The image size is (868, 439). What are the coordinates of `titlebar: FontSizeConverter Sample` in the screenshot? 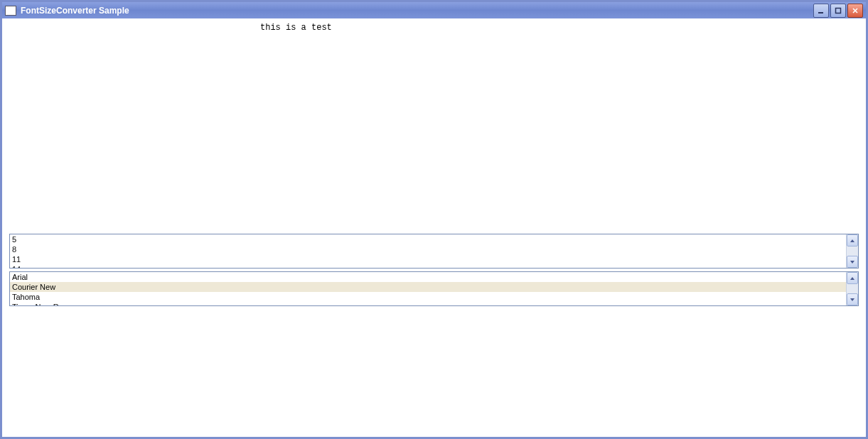 It's located at (434, 10).